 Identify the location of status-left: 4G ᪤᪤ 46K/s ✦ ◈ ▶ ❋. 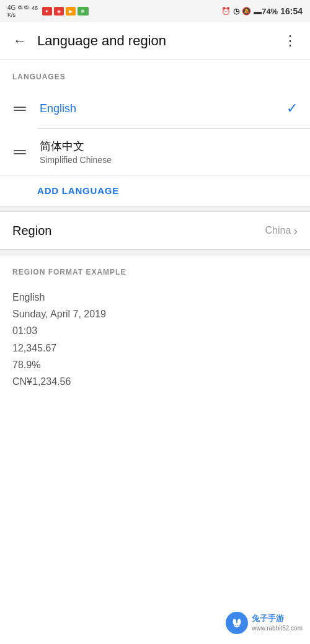
(48, 11).